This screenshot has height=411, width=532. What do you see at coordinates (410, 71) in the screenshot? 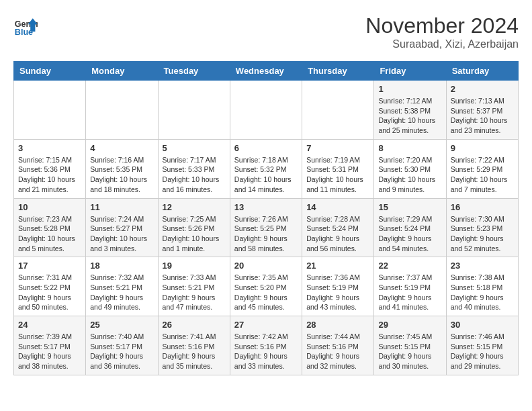
I see `col-friday: Friday` at bounding box center [410, 71].